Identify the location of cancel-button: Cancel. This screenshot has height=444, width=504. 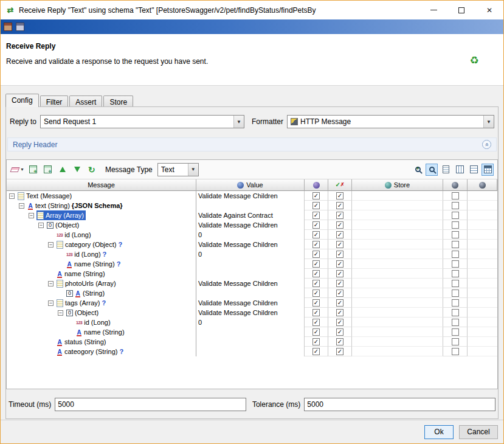
(478, 432).